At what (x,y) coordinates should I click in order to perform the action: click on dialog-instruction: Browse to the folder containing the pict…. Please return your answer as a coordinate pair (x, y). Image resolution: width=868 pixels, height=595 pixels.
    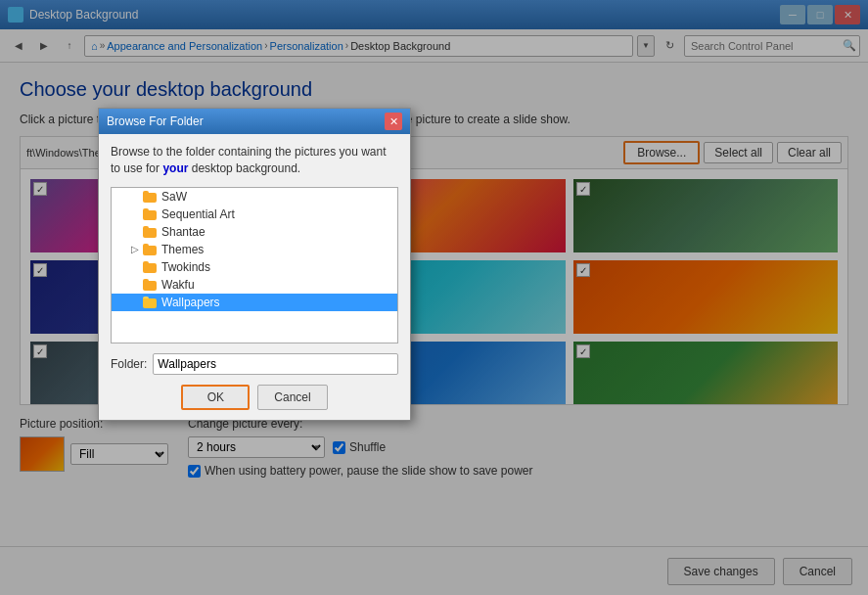
    Looking at the image, I should click on (254, 160).